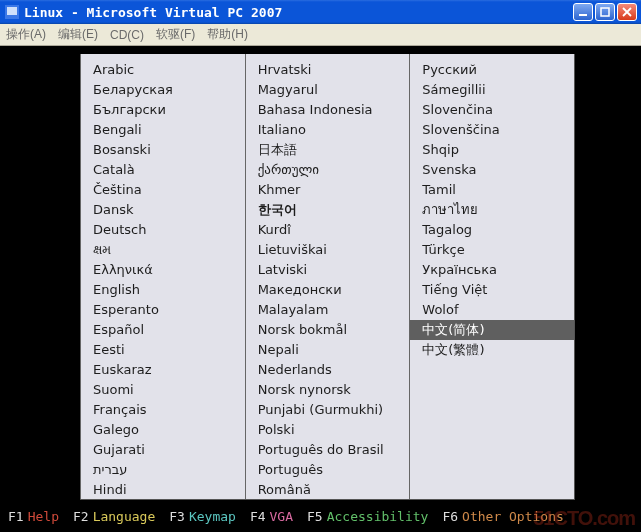  I want to click on language-option: Slovenčina, so click(492, 110).